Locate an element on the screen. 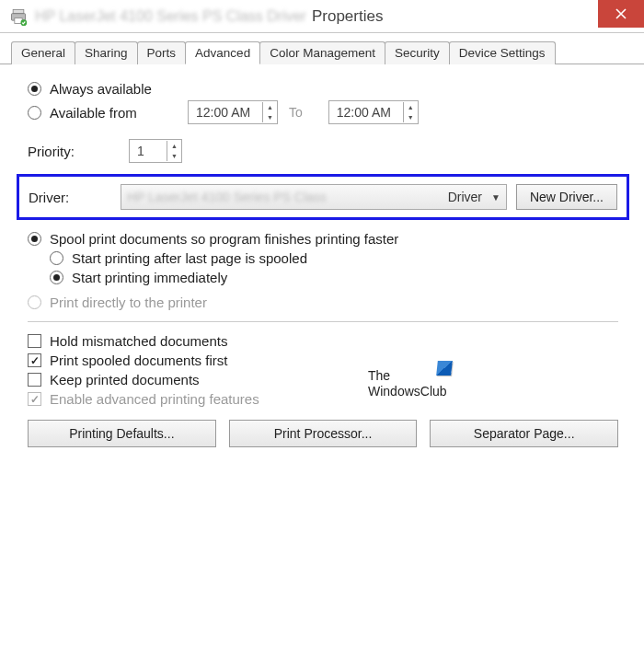 This screenshot has width=644, height=659. time-to-input is located at coordinates (366, 112).